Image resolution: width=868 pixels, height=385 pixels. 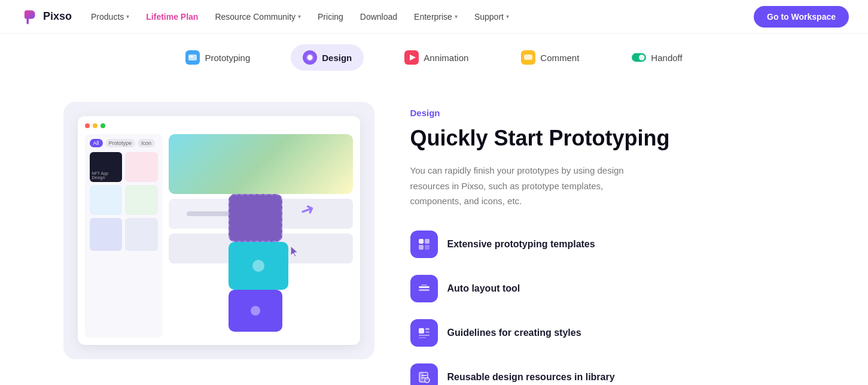 What do you see at coordinates (327, 57) in the screenshot?
I see `tab-design: Design` at bounding box center [327, 57].